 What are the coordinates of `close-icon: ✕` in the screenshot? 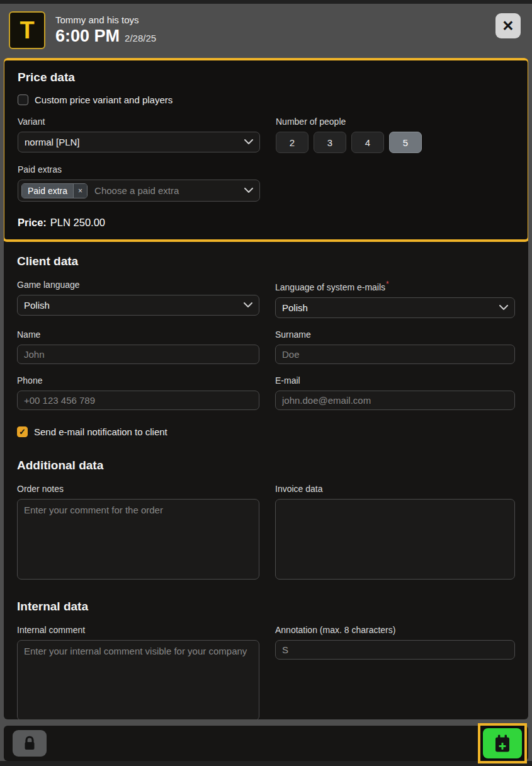 It's located at (507, 26).